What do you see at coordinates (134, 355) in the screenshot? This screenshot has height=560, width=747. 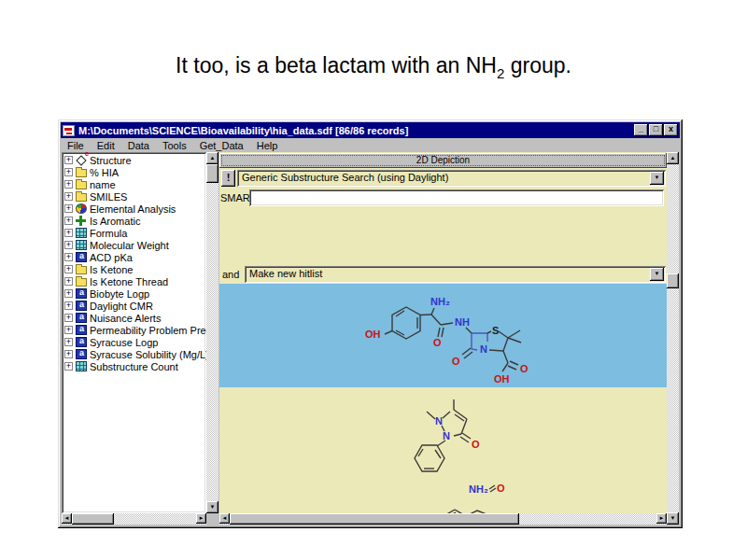 I see `tree-item: +Syracuse Solubility (Mg/L)` at bounding box center [134, 355].